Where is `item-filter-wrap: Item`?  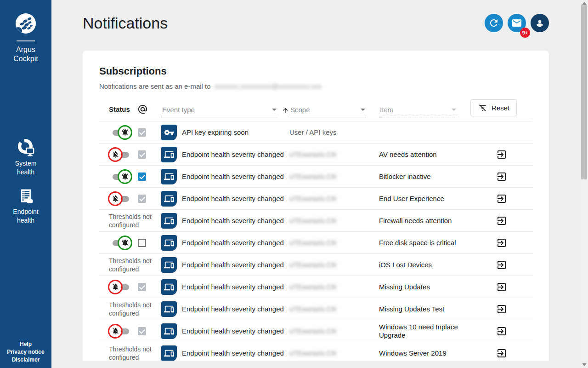 item-filter-wrap: Item is located at coordinates (424, 110).